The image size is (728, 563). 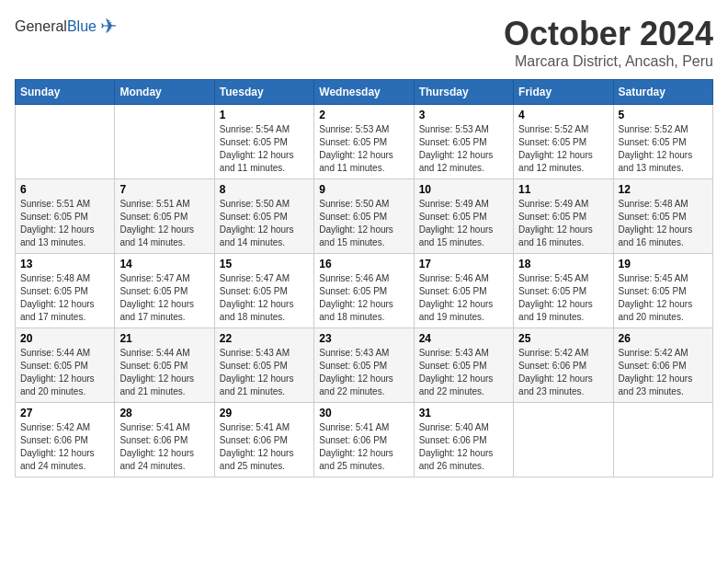 What do you see at coordinates (108, 27) in the screenshot?
I see `logo-bird-icon: ✈` at bounding box center [108, 27].